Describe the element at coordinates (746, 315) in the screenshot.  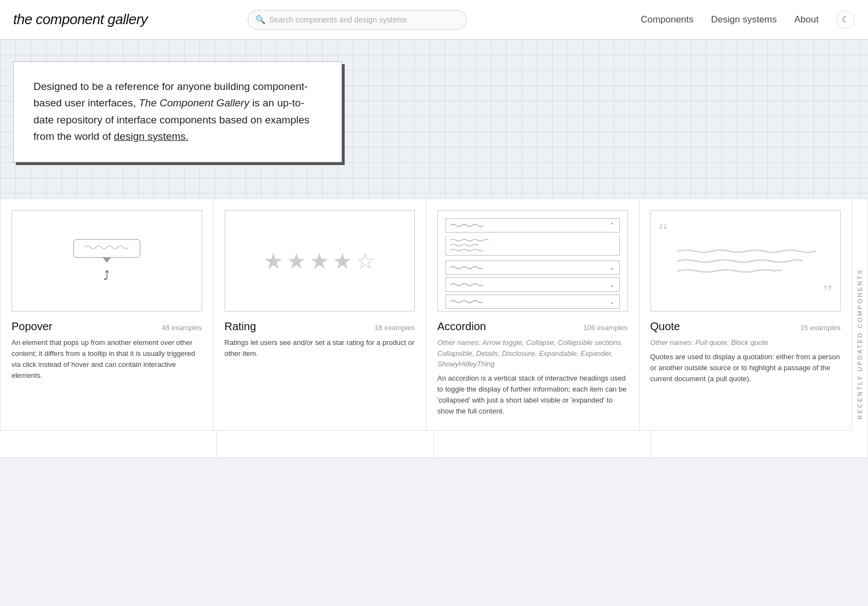
I see `quote-card: “ ”` at that location.